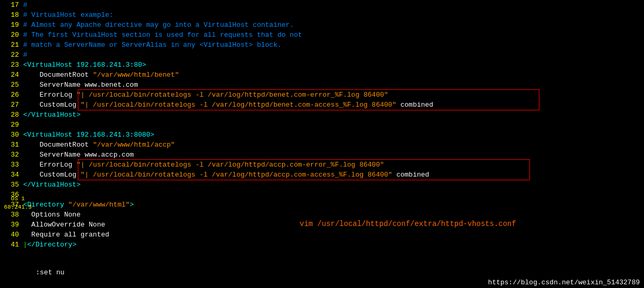 Image resolution: width=644 pixels, height=288 pixels. Describe the element at coordinates (322, 105) in the screenshot. I see `line-27: 27 CustomLog "| /usr/local/bin/rotatelog…` at that location.